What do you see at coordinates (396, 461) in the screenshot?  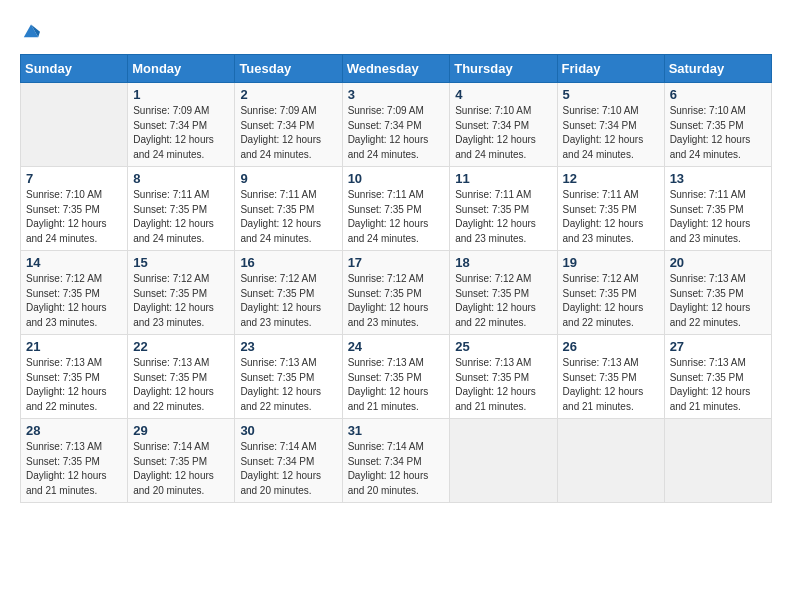 I see `calendar-cell: 31Sunrise: 7:14 AMSunset: 7:34 PMDayligh…` at bounding box center [396, 461].